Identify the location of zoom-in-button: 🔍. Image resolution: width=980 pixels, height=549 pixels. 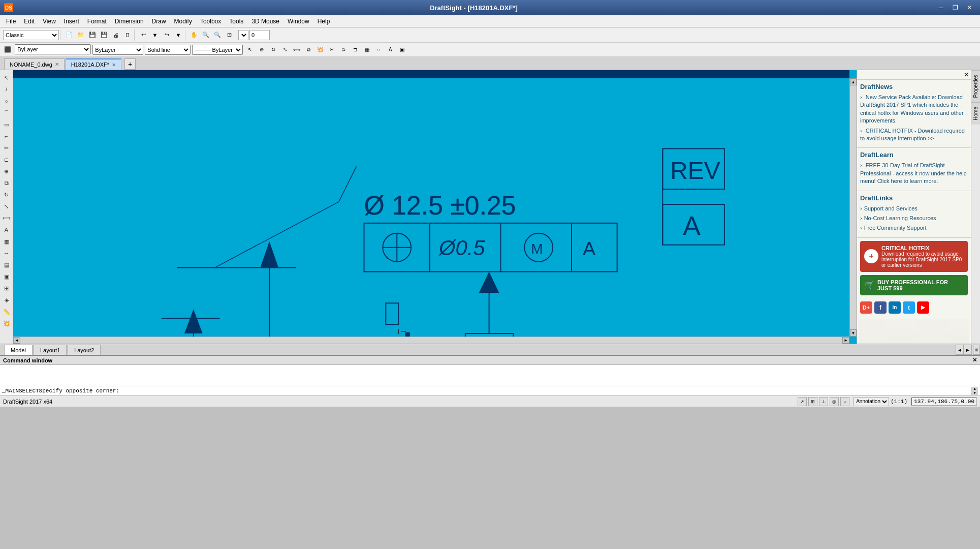
(206, 35).